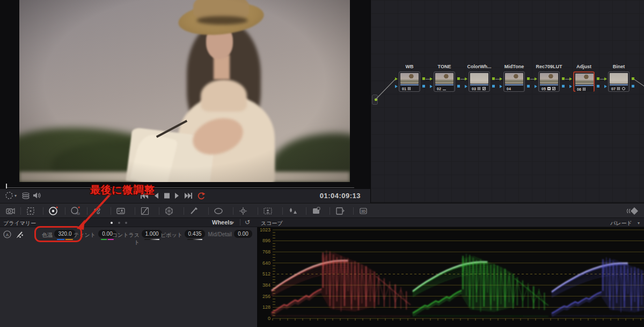 The height and width of the screenshot is (327, 644). I want to click on node-label: Binet, so click(619, 67).